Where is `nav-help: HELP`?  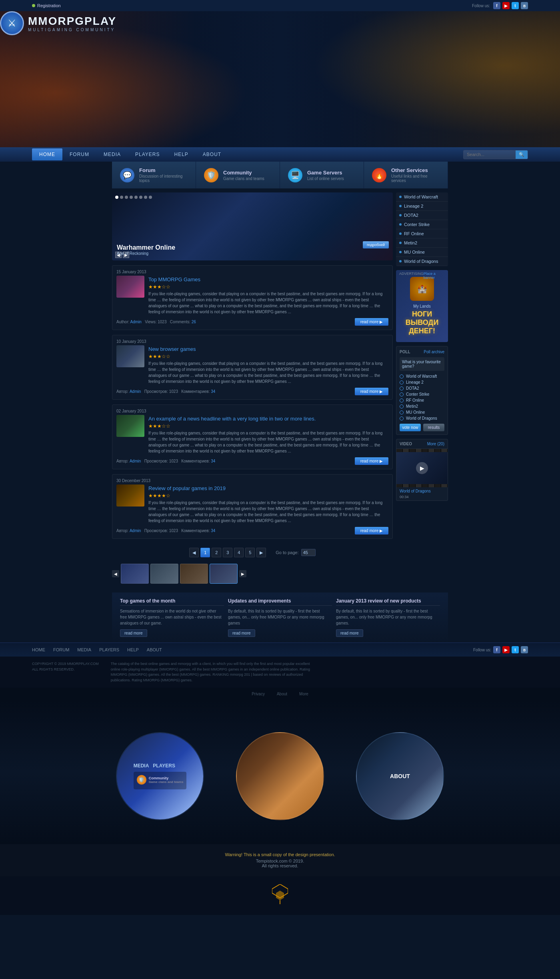 nav-help: HELP is located at coordinates (181, 154).